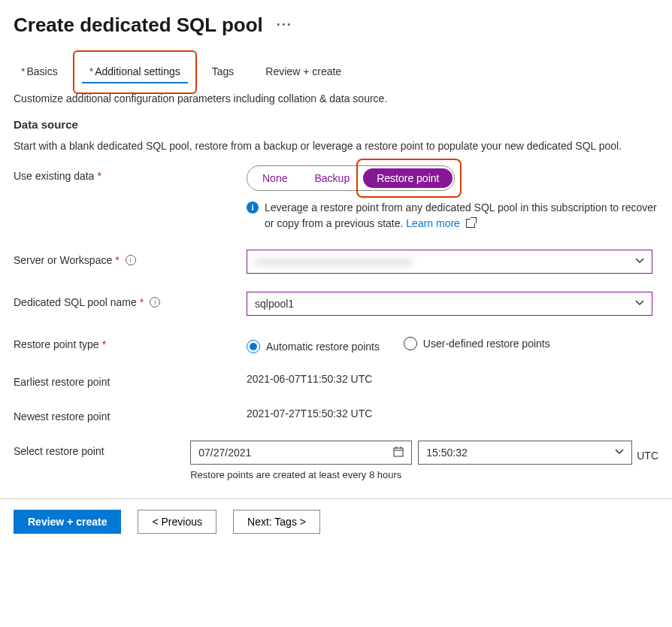 The width and height of the screenshot is (672, 627). Describe the element at coordinates (450, 262) in the screenshot. I see `server-workspace-select: xxxxxxxxxxxxxxxxxxxxxxxxxxxxxx` at that location.